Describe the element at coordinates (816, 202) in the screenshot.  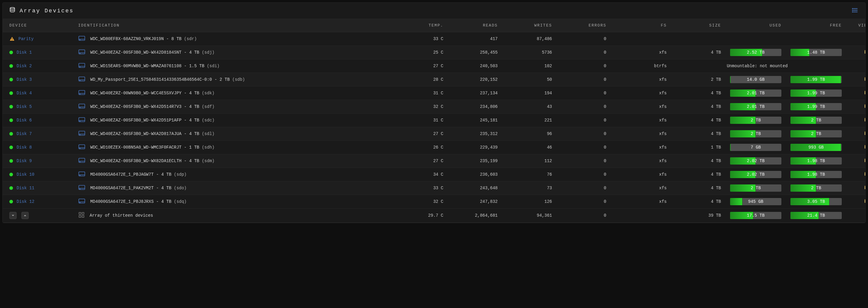
I see `usage-bar-label: 3.05 TB` at that location.